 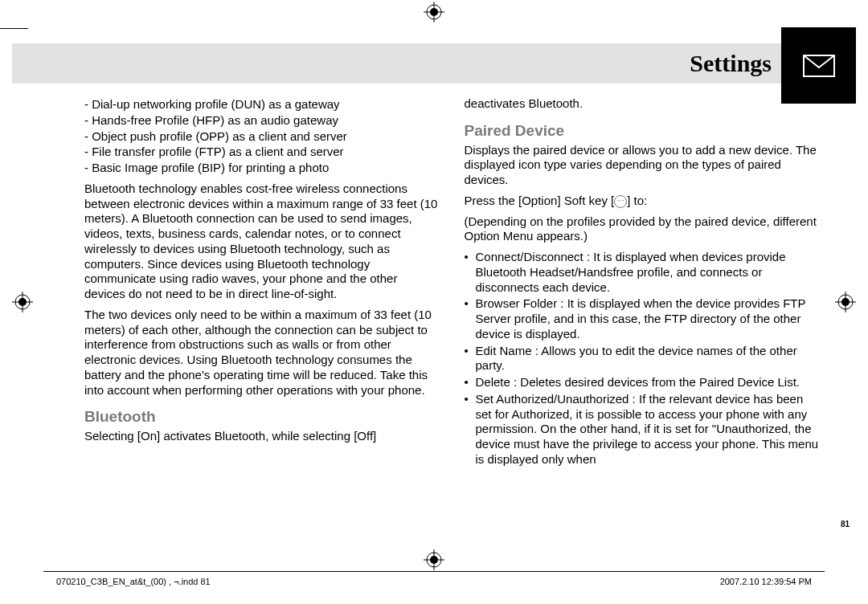 What do you see at coordinates (643, 359) in the screenshot?
I see `bullet-item: •Edit Name : Allows you to edit the devi…` at bounding box center [643, 359].